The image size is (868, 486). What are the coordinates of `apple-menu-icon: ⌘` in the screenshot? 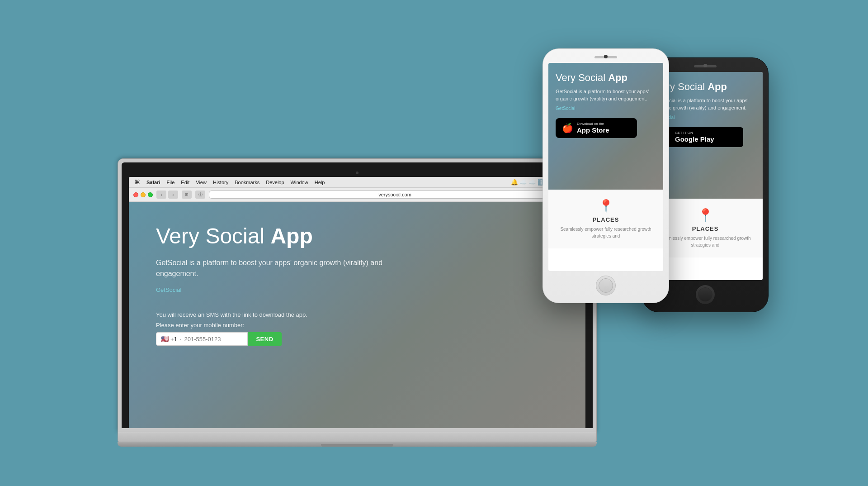 It's located at (137, 182).